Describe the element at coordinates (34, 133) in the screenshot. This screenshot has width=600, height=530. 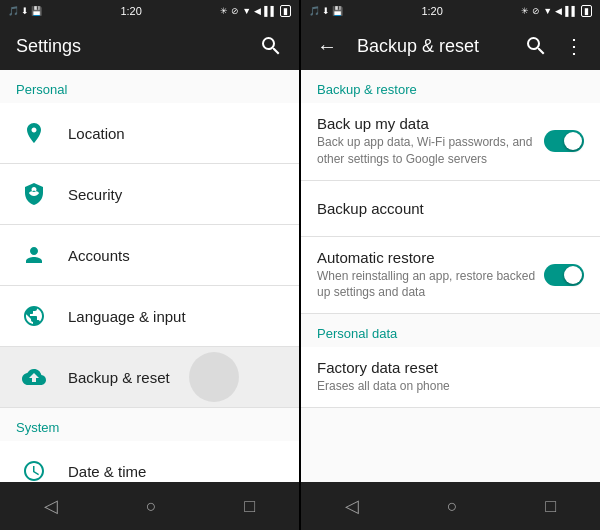
I see `location-icon` at that location.